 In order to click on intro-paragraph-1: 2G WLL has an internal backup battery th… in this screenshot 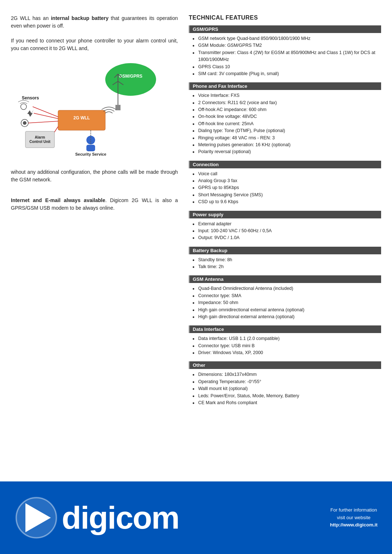, I will do `click(94, 22)`.